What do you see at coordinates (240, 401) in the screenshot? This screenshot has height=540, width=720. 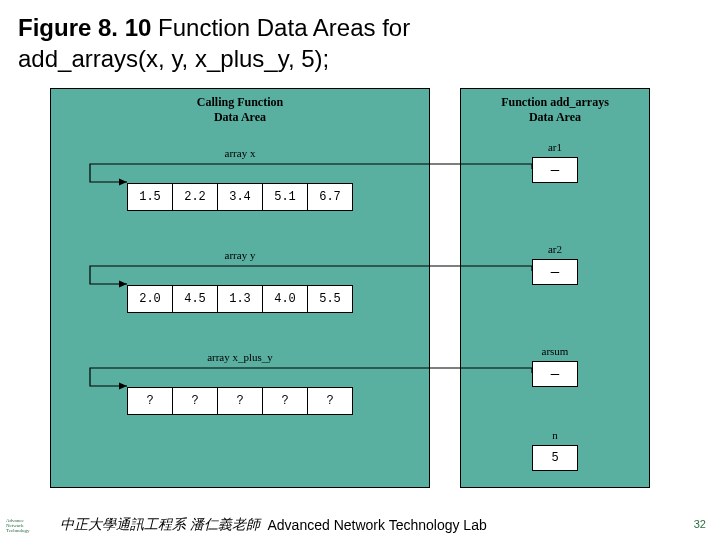 I see `array-xpy-row: ? ? ? ? ?` at bounding box center [240, 401].